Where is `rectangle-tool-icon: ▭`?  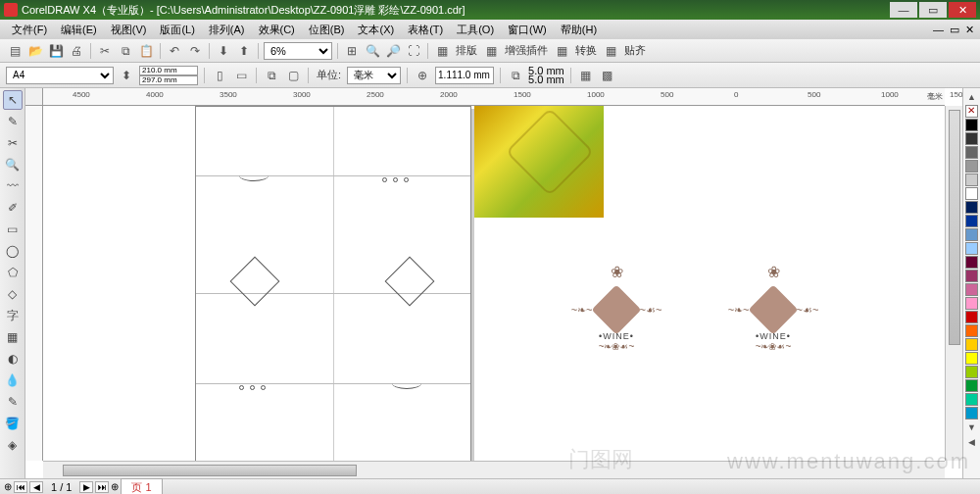 rectangle-tool-icon: ▭ is located at coordinates (13, 229).